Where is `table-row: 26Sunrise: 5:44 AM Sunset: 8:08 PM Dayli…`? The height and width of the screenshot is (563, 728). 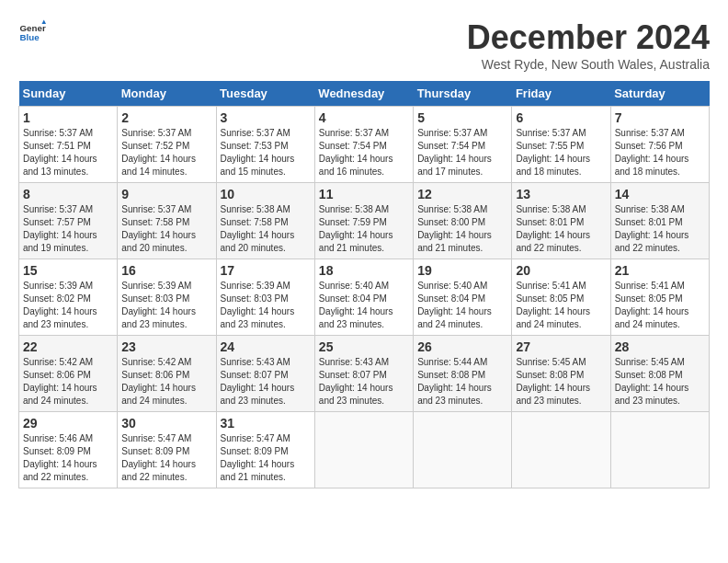
table-row: 26Sunrise: 5:44 AM Sunset: 8:08 PM Dayli… is located at coordinates (463, 373).